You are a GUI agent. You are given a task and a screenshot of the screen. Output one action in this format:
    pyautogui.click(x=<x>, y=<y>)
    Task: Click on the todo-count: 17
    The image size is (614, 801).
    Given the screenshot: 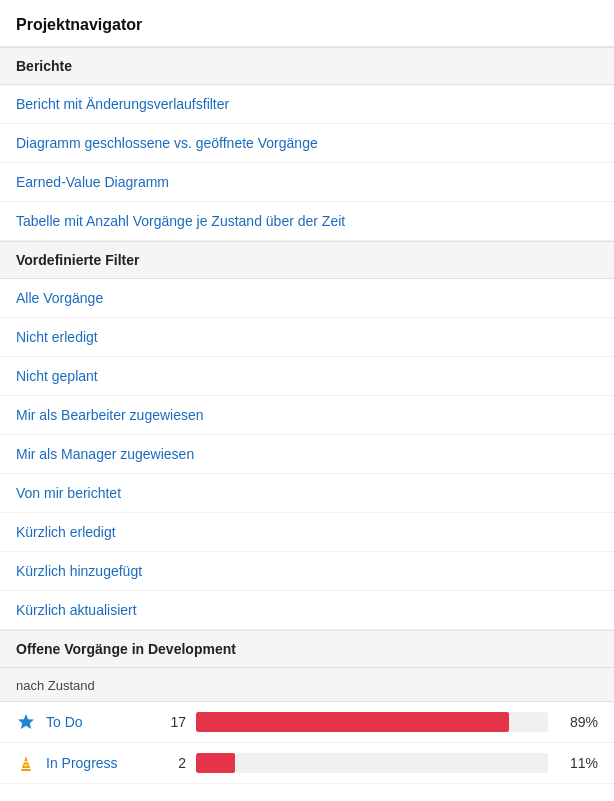 What is the action you would take?
    pyautogui.click(x=171, y=722)
    